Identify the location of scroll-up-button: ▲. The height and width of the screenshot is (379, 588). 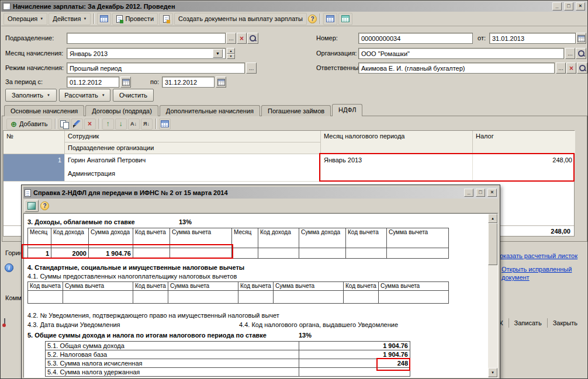
(493, 218).